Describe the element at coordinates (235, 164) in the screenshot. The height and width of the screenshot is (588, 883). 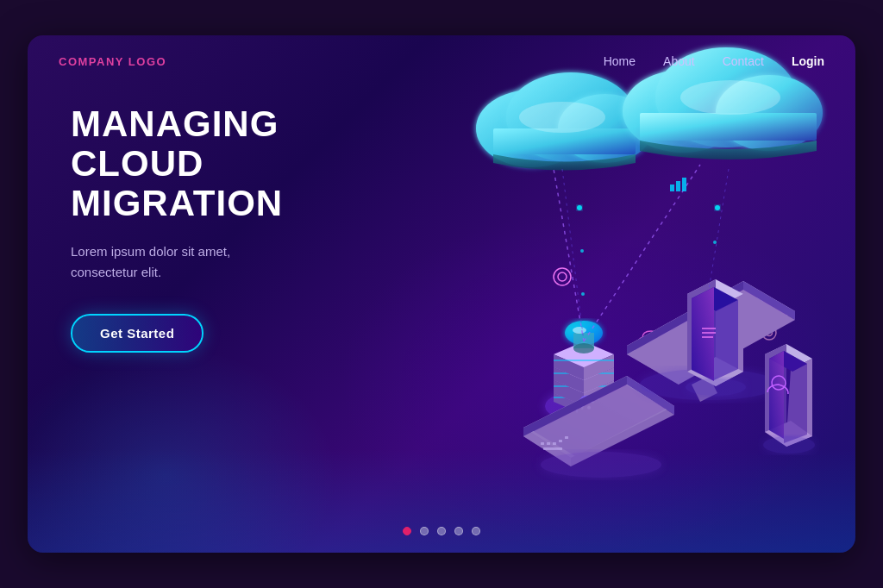
I see `hero-title: MANAGING CLOUD MIGRATION` at that location.